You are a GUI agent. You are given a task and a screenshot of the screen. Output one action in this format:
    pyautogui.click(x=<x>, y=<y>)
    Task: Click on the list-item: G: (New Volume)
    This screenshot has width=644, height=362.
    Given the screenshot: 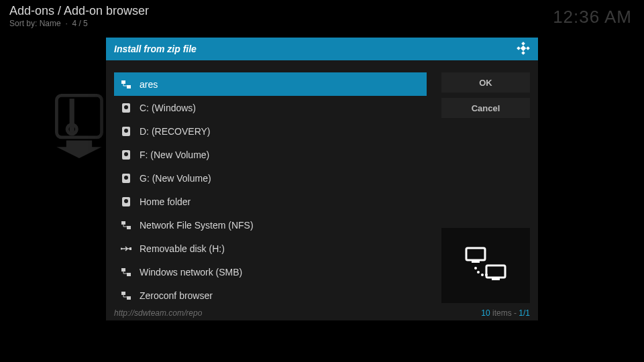 What is the action you would take?
    pyautogui.click(x=270, y=178)
    